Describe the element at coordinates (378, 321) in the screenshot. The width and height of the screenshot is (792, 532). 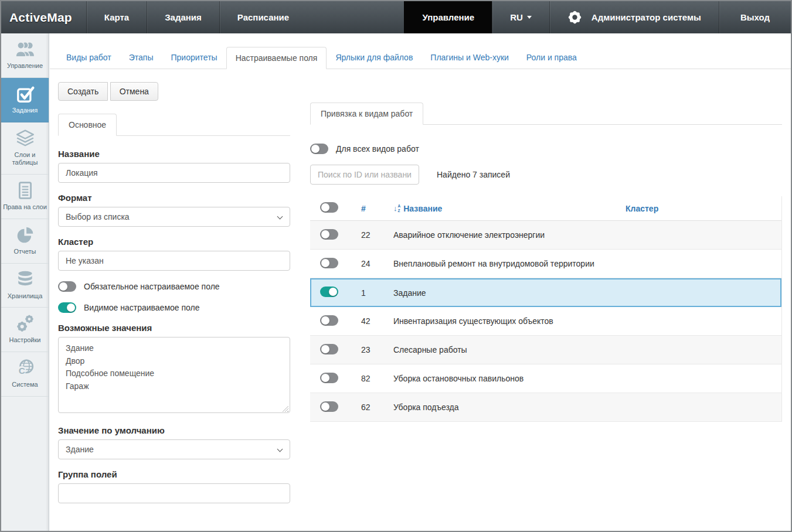
I see `row-id: 42` at that location.